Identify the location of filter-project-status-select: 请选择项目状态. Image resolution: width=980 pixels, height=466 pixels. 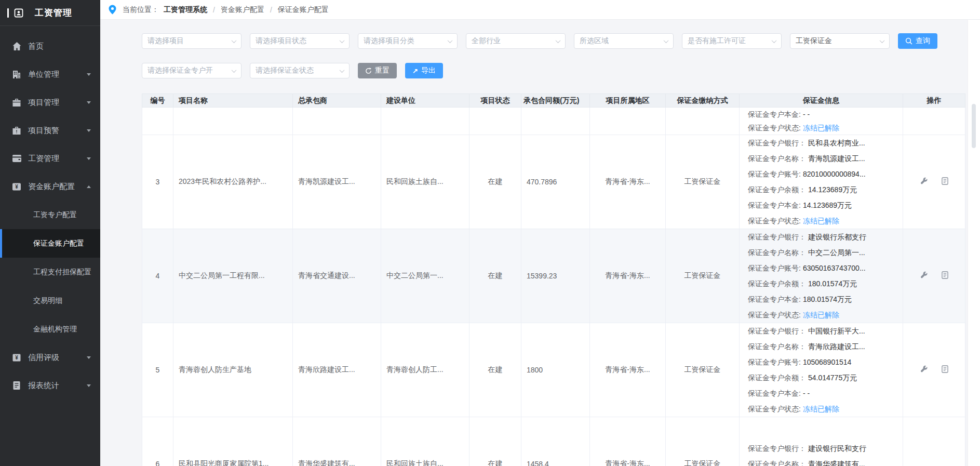
(300, 41).